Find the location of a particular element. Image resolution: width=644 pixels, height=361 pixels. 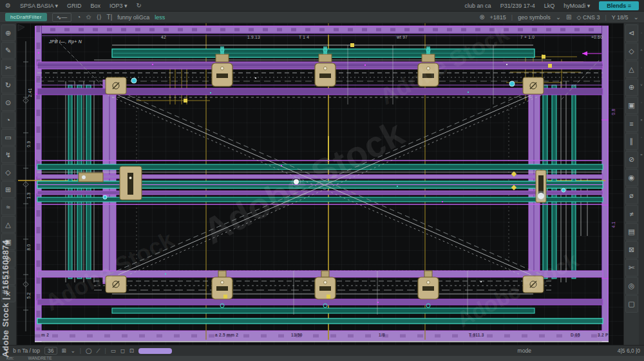

grid-toggle-icon: ⊞ is located at coordinates (64, 351).